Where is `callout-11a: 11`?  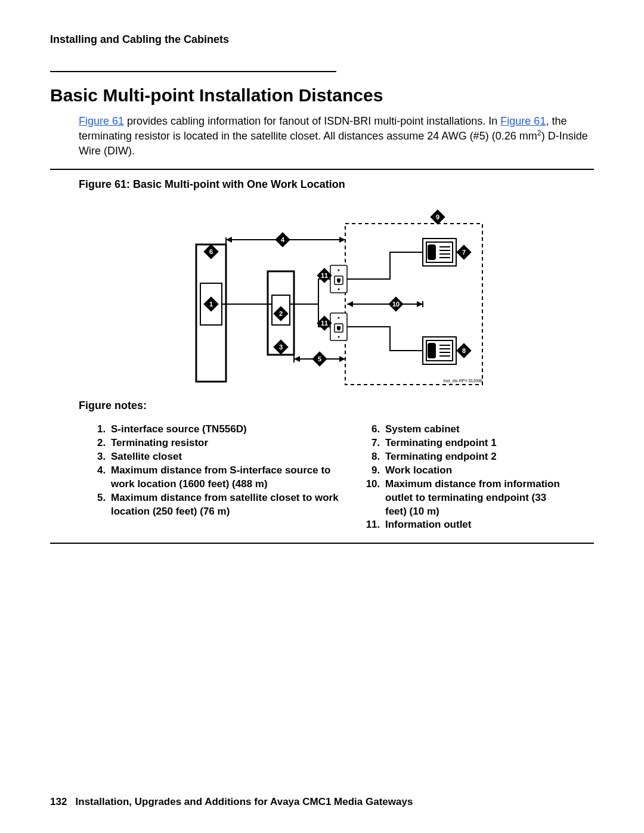
callout-11a: 11 is located at coordinates (324, 275).